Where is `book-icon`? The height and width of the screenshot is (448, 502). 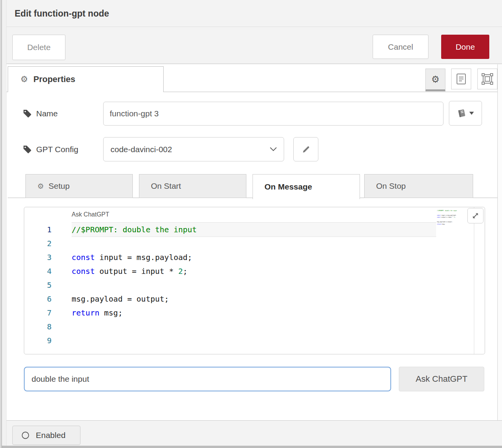
book-icon is located at coordinates (462, 113).